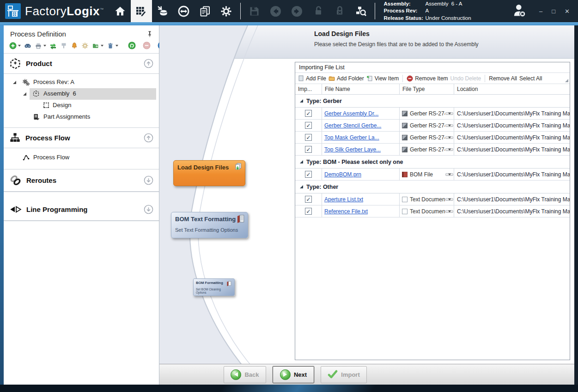  I want to click on file-name-link: Top Silk Gerber Laye..., so click(351, 150).